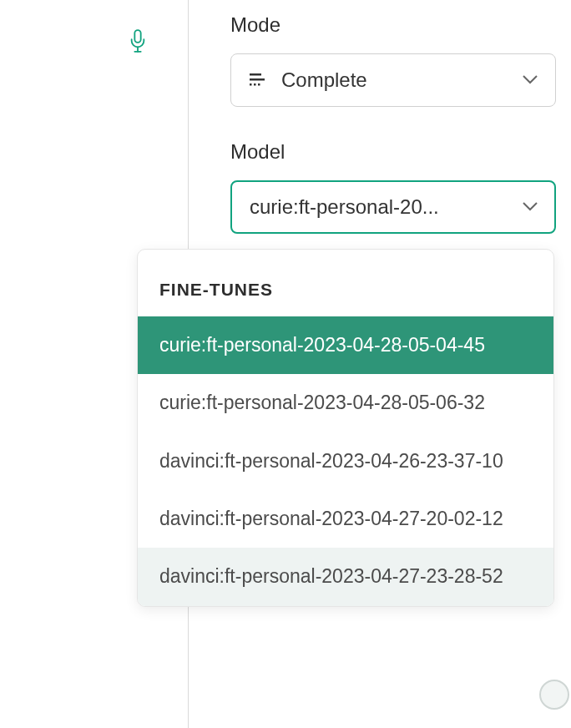 This screenshot has width=571, height=728. Describe the element at coordinates (139, 43) in the screenshot. I see `microphone-icon` at that location.